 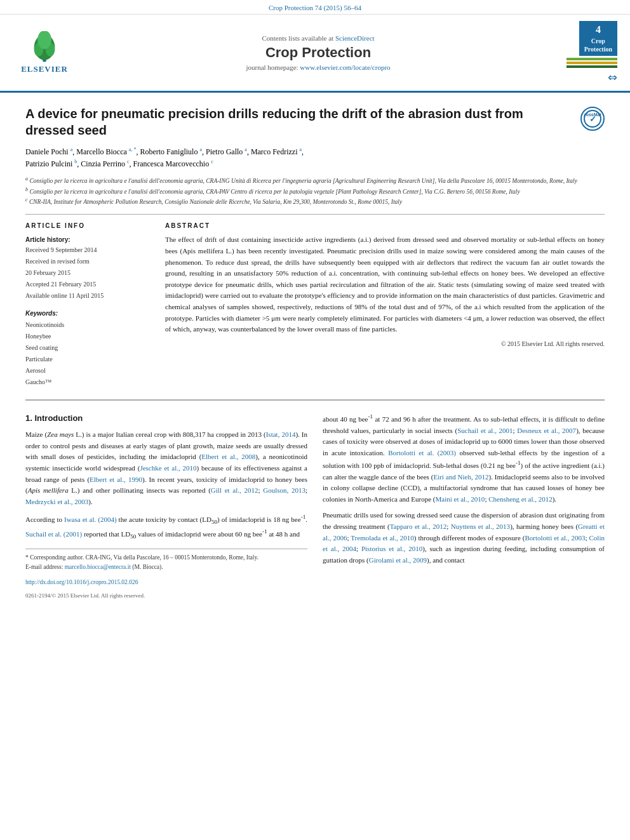 What do you see at coordinates (318, 38) in the screenshot?
I see `science-direct-link: Contents lists available at ScienceDirec…` at bounding box center [318, 38].